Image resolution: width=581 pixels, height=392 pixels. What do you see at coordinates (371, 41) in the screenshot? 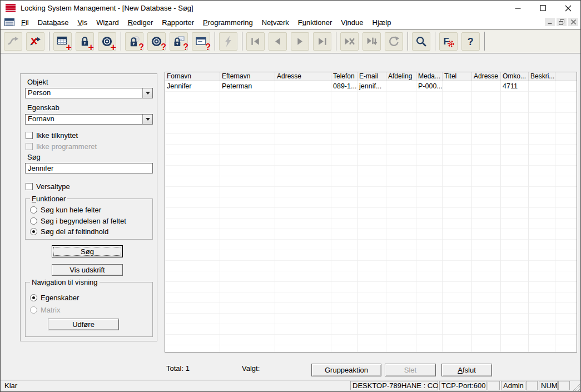
I see `goto-record-toolbar-button` at bounding box center [371, 41].